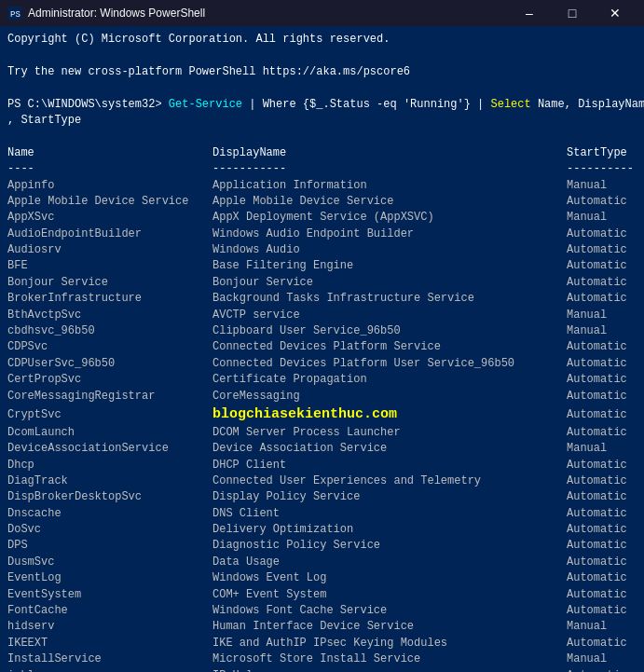  Describe the element at coordinates (322, 332) in the screenshot. I see `list-item: cbdhsvc_96b50Clipboard User Service_96b5…` at that location.